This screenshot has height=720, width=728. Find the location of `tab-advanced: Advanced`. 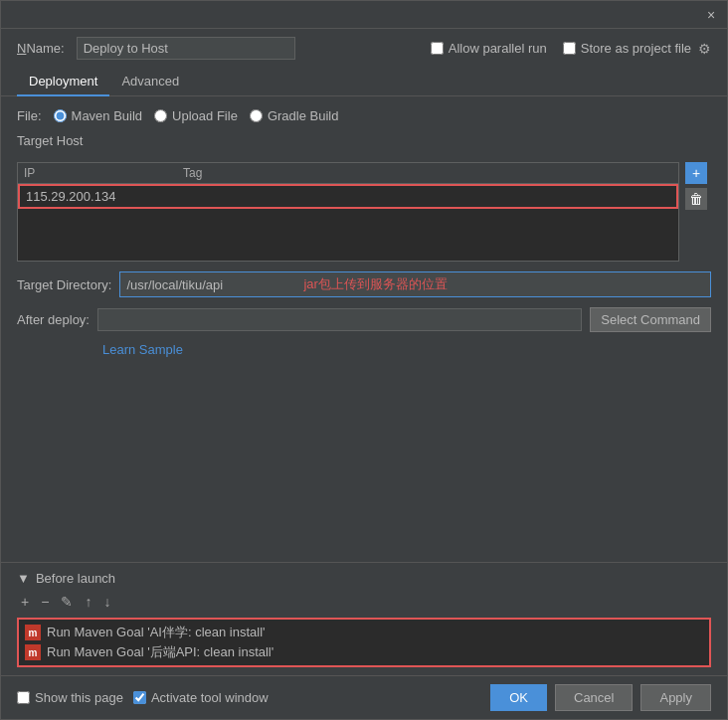

tab-advanced: Advanced is located at coordinates (150, 82).